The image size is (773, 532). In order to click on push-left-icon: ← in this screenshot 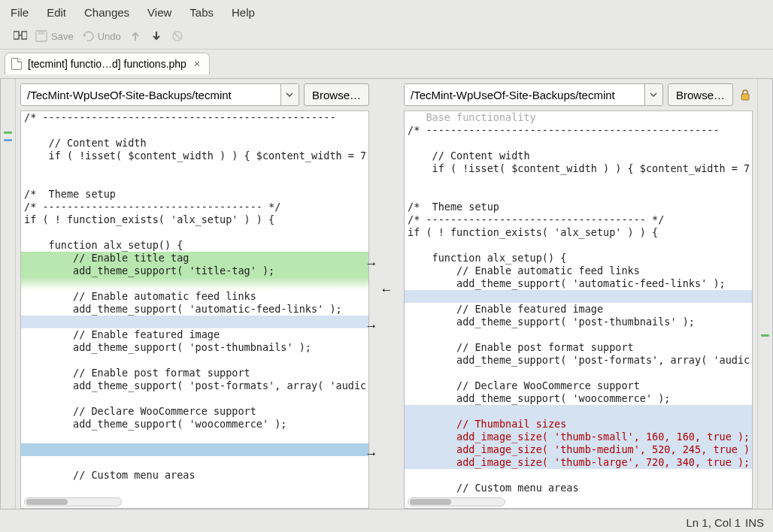, I will do `click(386, 290)`.